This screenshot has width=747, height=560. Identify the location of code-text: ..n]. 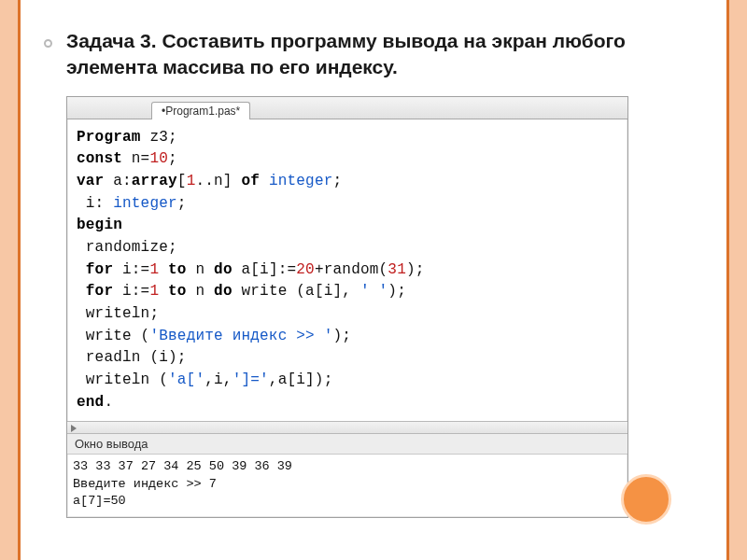
(218, 181).